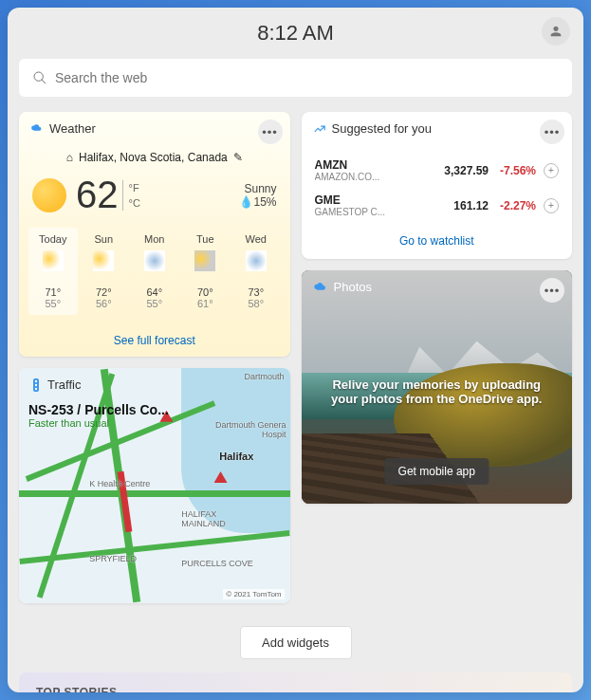 The image size is (591, 700). What do you see at coordinates (437, 171) in the screenshot?
I see `stock-row: AMZNAMAZON.CO... 3,327.59 -7.56% +` at bounding box center [437, 171].